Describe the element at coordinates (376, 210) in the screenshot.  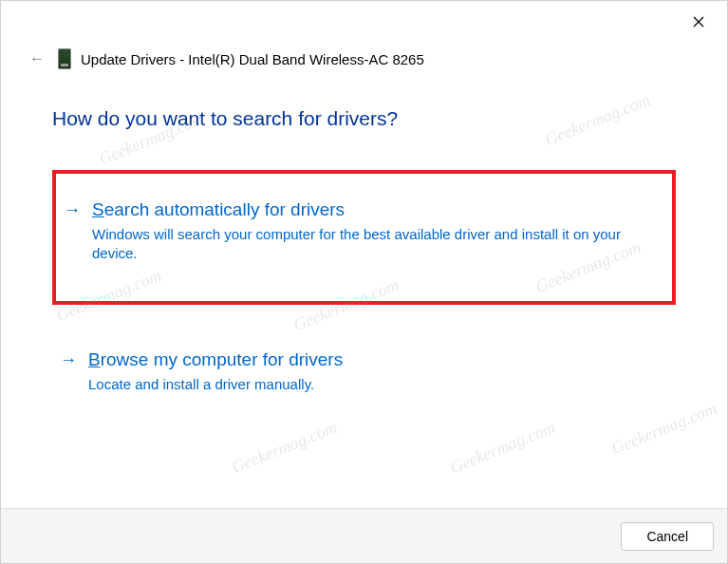
I see `option-title: Search automatically for drivers` at that location.